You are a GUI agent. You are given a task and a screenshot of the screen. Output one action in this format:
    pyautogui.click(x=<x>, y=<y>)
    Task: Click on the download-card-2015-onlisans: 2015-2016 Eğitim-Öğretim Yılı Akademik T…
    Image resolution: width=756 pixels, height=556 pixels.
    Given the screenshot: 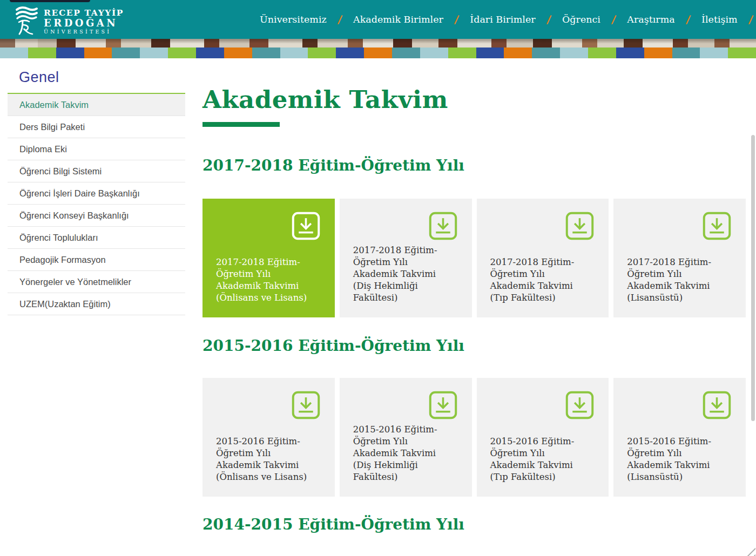 What is the action you would take?
    pyautogui.click(x=269, y=437)
    